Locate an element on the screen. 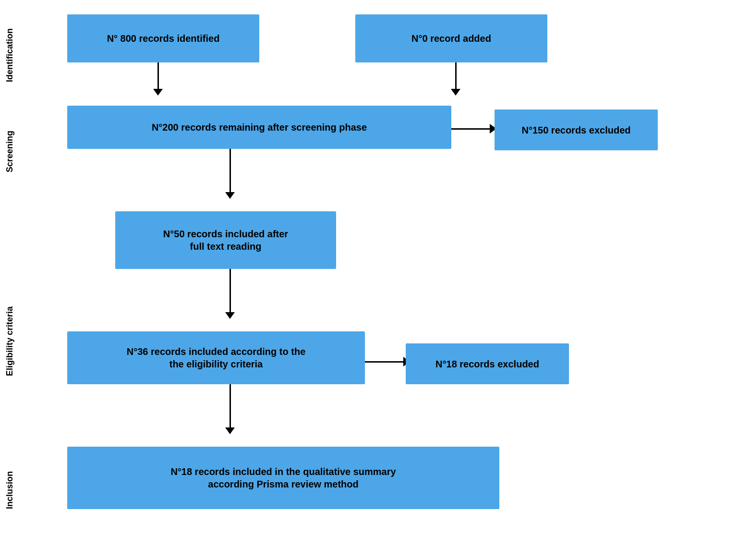  box-excluded-18: N°18 records excluded is located at coordinates (487, 364).